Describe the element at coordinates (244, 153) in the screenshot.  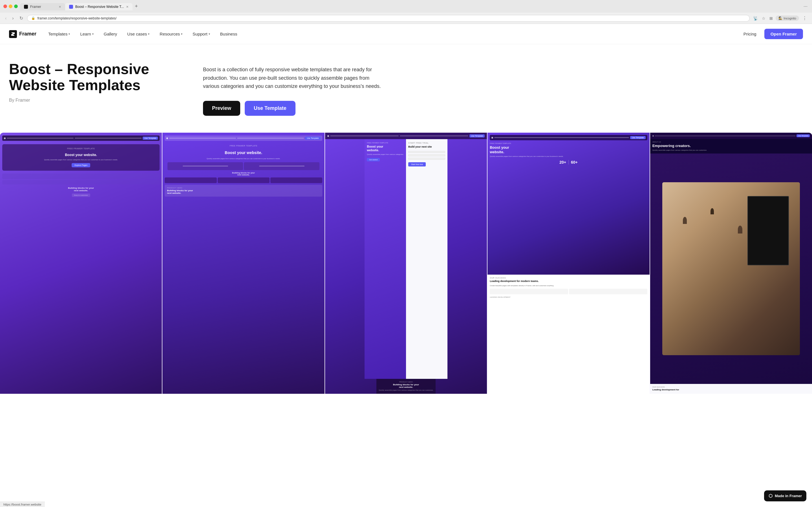
I see `preview-hero-text-2: Boost your website.` at that location.